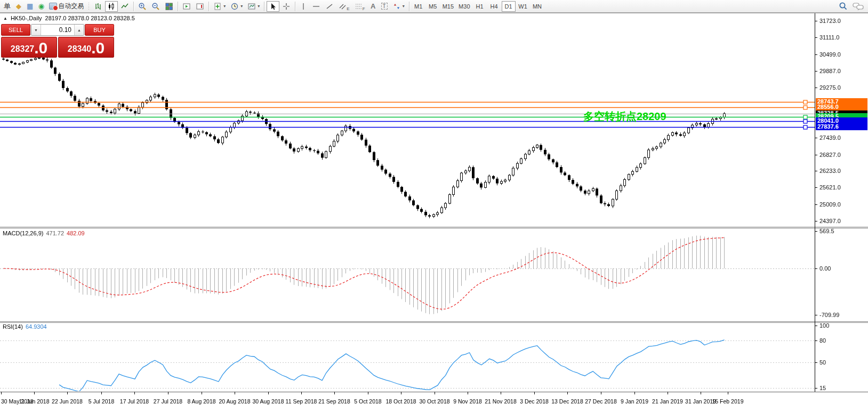 The width and height of the screenshot is (868, 412). I want to click on sell-price-button: 28327 .0, so click(29, 47).